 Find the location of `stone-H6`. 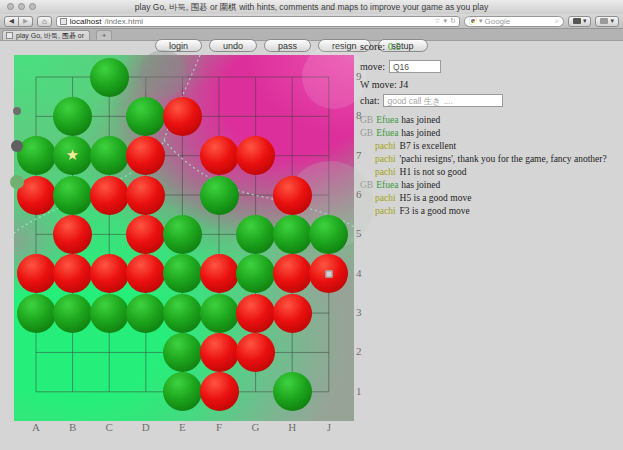

stone-H6 is located at coordinates (292, 196).